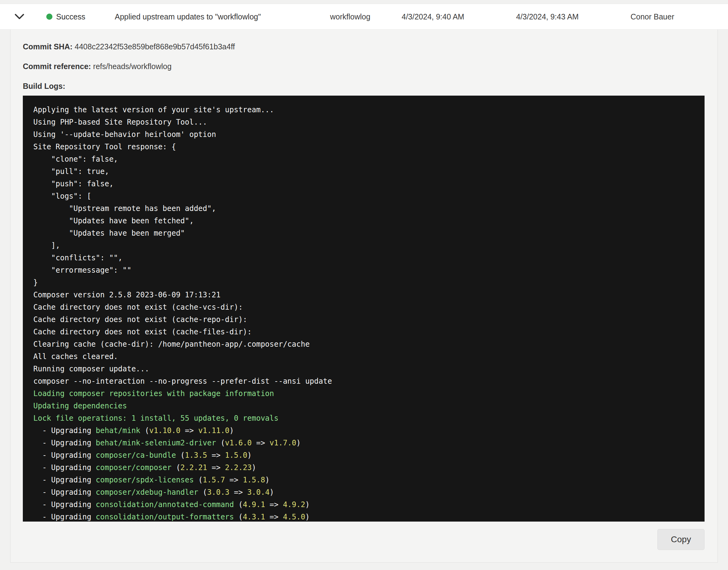 This screenshot has width=728, height=570. What do you see at coordinates (155, 47) in the screenshot?
I see `commit-sha-value: 4408c22342f53e859bef868e9b57d45f61b3a4ff` at bounding box center [155, 47].